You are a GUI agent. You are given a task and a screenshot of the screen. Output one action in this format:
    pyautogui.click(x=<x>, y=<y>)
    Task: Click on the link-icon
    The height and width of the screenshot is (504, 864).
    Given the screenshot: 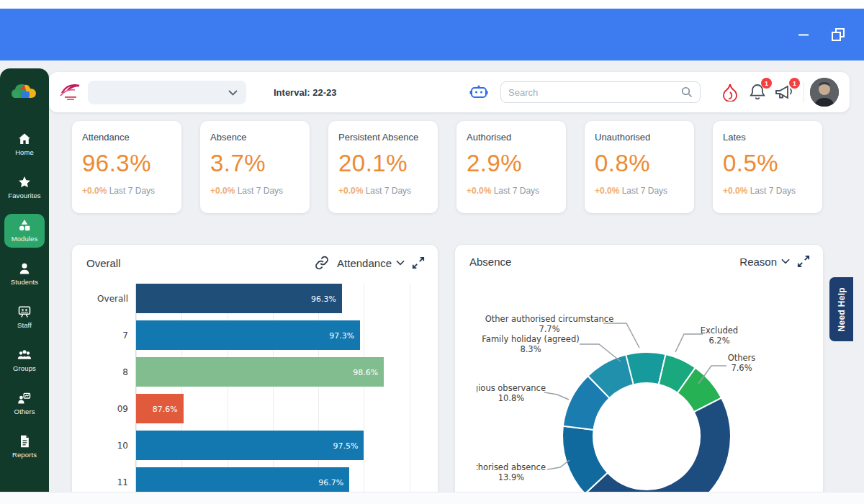 What is the action you would take?
    pyautogui.click(x=322, y=263)
    